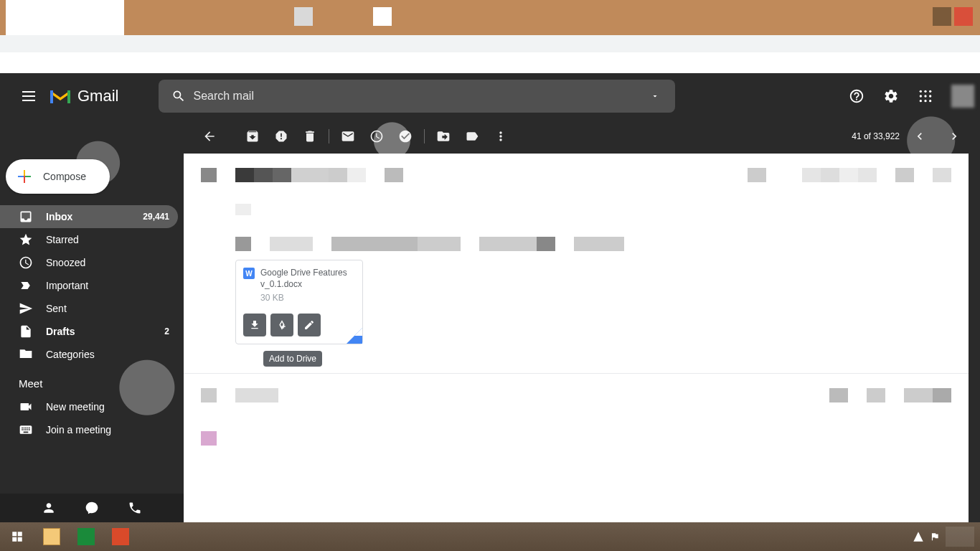  I want to click on more-button, so click(501, 136).